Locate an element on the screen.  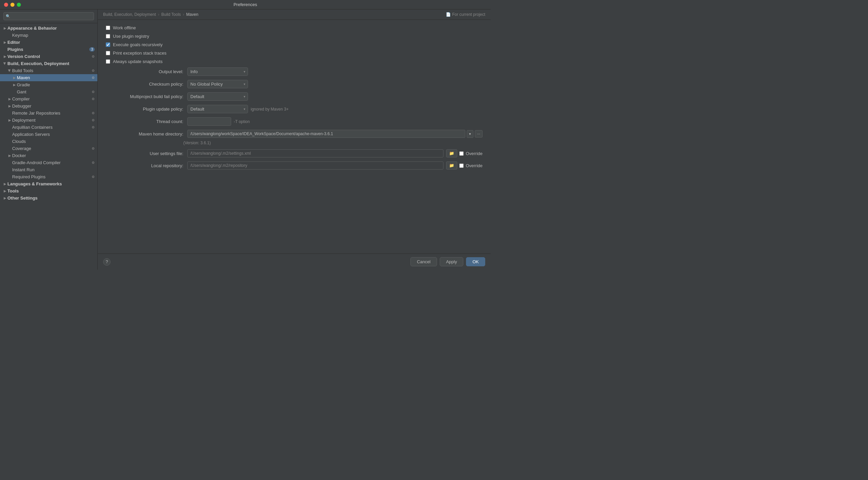
breadcrumb-part-1: Build, Execution, Deployment is located at coordinates (129, 14).